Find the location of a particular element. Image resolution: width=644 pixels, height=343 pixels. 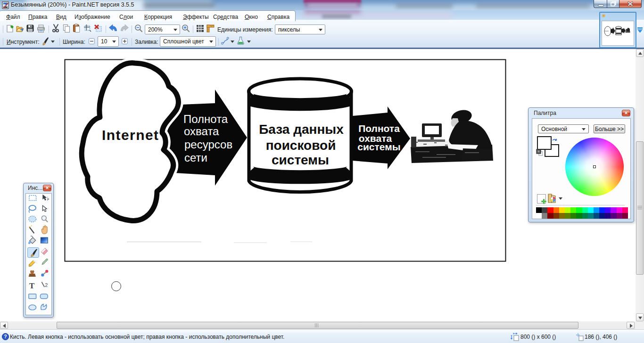

svg-text: ресурсов is located at coordinates (208, 144).